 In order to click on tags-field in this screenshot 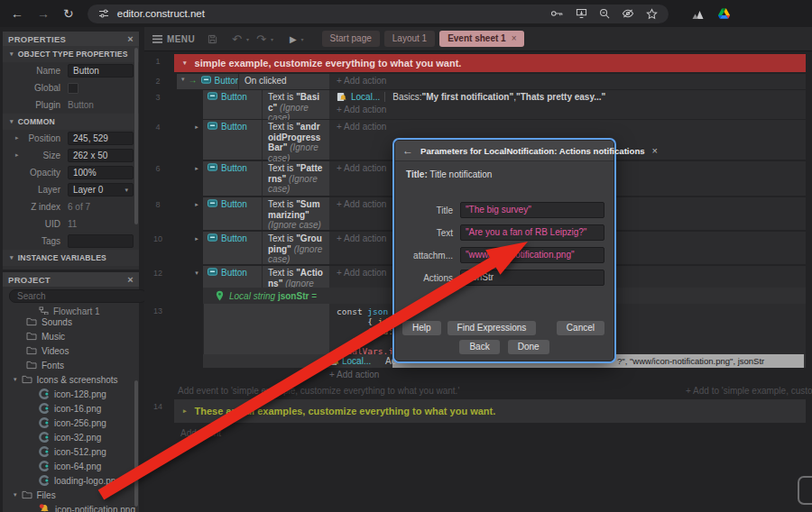, I will do `click(101, 242)`.